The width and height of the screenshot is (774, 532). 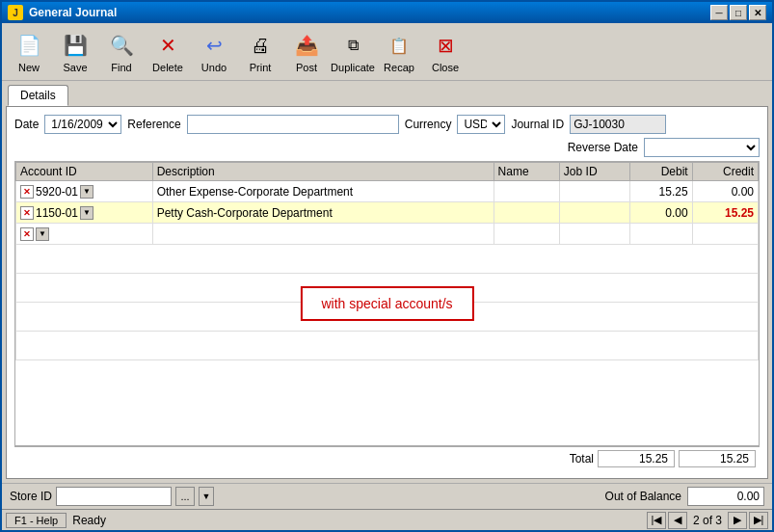 I want to click on help-button: F1 - Help, so click(x=37, y=520).